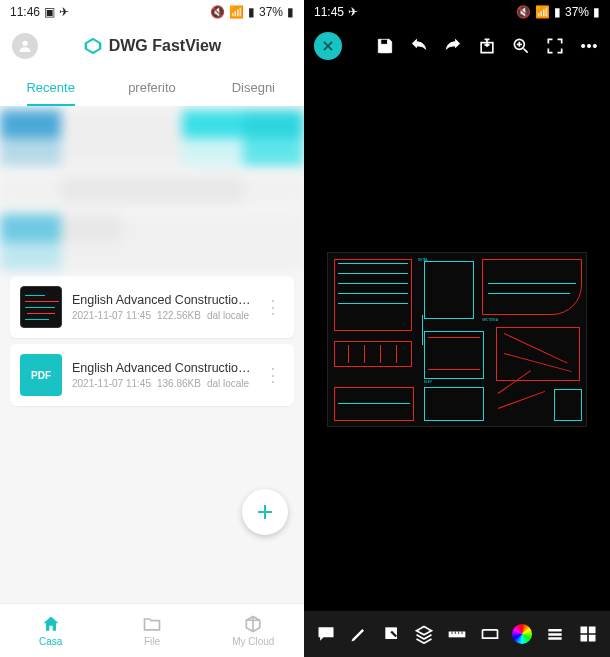 This screenshot has height=657, width=610. What do you see at coordinates (385, 46) in the screenshot?
I see `save-icon` at bounding box center [385, 46].